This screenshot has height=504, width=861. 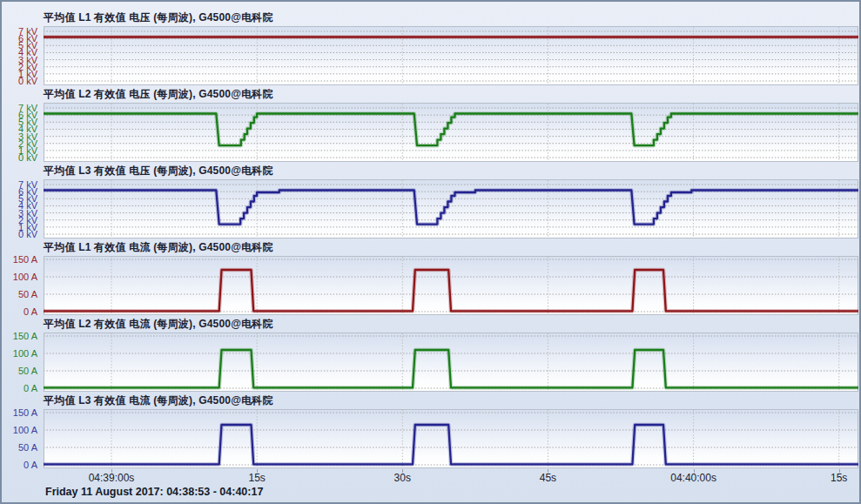 What do you see at coordinates (21, 362) in the screenshot?
I see `y-axis-l2-current: 150 A100 A50 A0 A` at bounding box center [21, 362].